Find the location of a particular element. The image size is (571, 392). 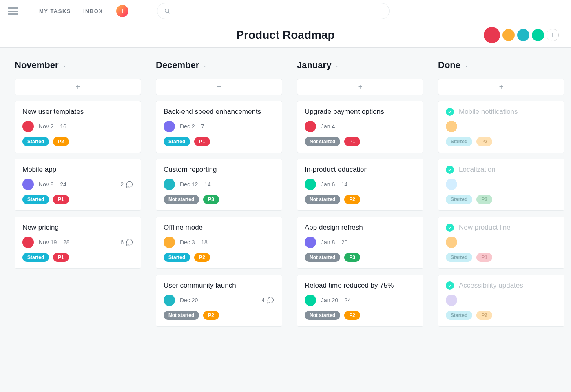

card-date: Dec 20 is located at coordinates (189, 300).